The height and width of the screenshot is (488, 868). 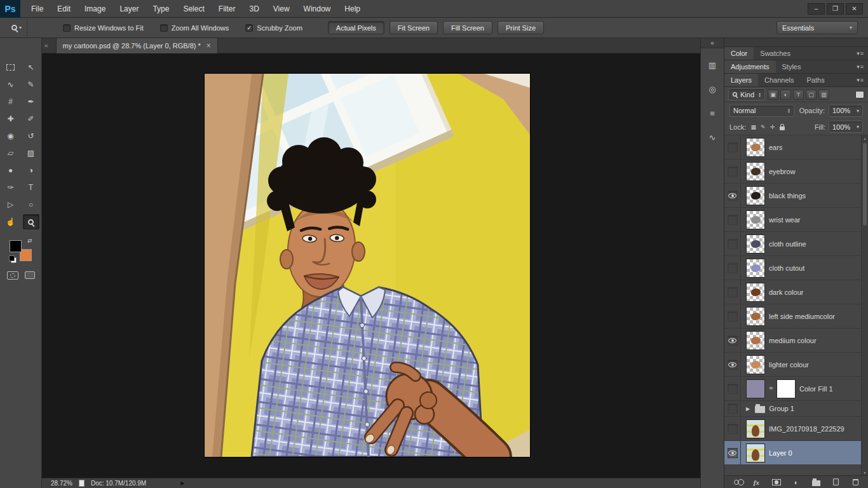 What do you see at coordinates (856, 482) in the screenshot?
I see `delete-layer-icon` at bounding box center [856, 482].